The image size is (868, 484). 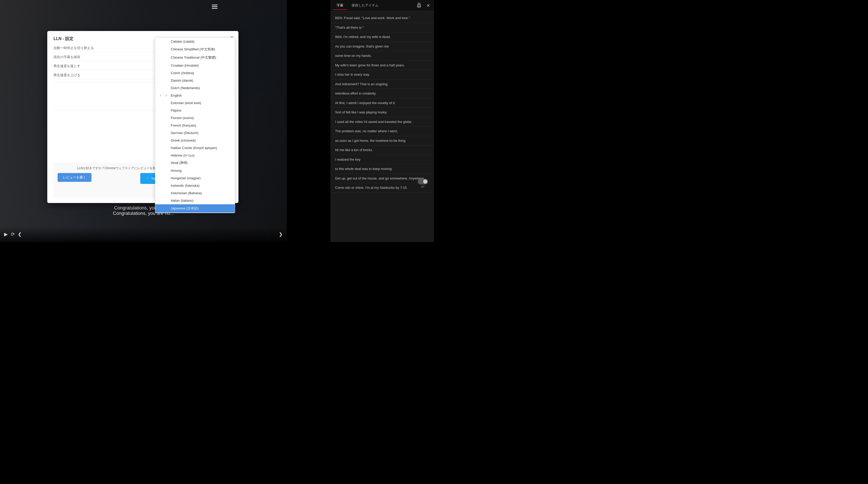 I want to click on subtitle-entry: hit me like a ton of bricks., so click(x=382, y=150).